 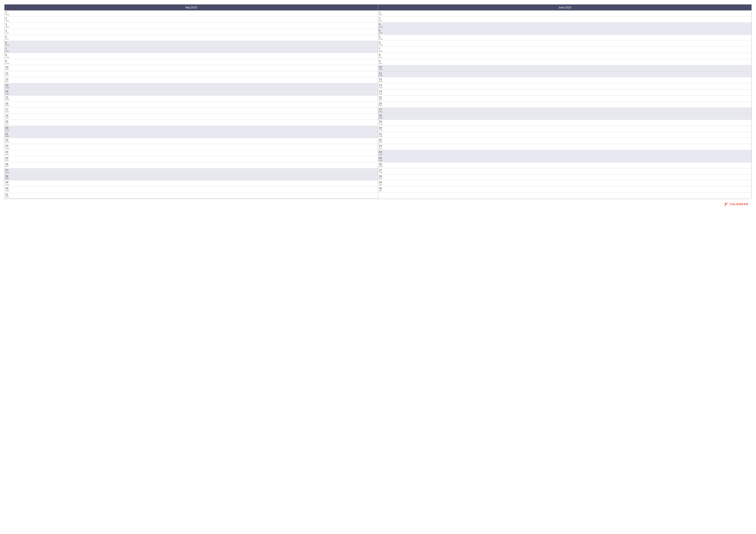 What do you see at coordinates (381, 140) in the screenshot?
I see `day-number: 22` at bounding box center [381, 140].